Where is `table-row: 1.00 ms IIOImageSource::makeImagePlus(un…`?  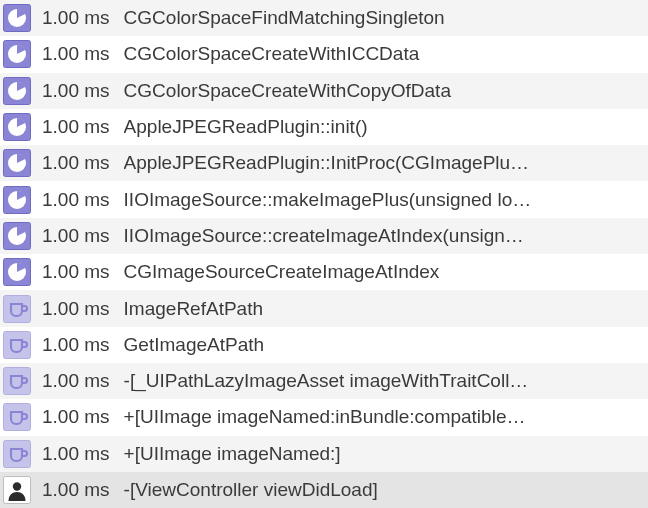
table-row: 1.00 ms IIOImageSource::makeImagePlus(un… is located at coordinates (324, 199).